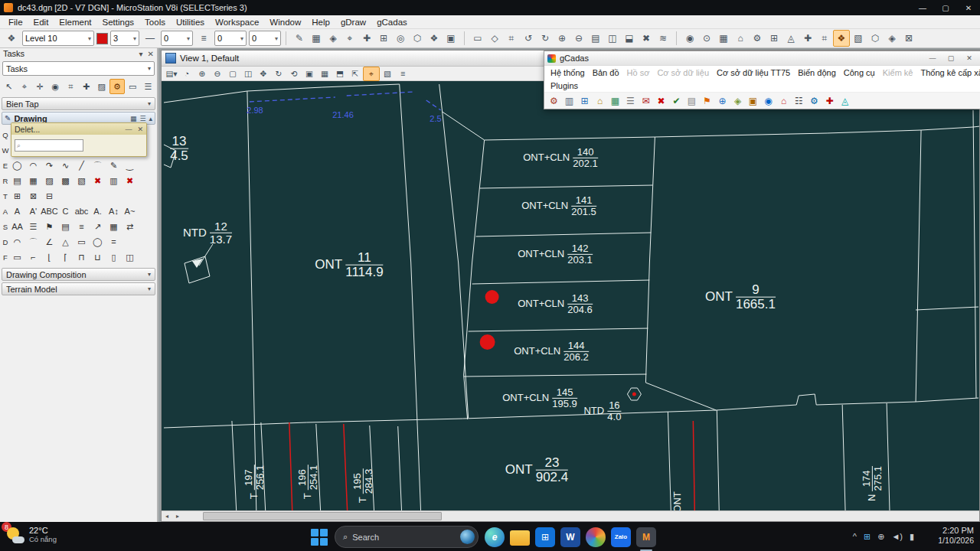 This screenshot has width=980, height=551. Describe the element at coordinates (263, 73) in the screenshot. I see `view-tool-icon: ✥` at that location.